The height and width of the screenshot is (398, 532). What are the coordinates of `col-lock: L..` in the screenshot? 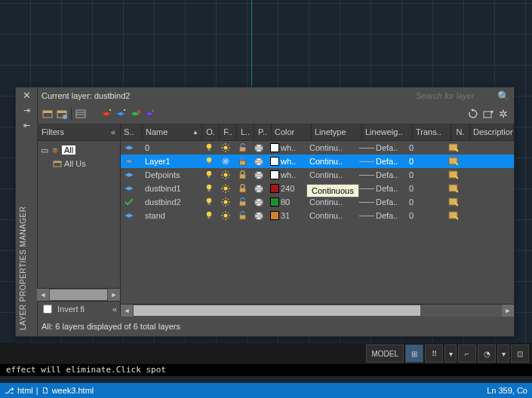 It's located at (246, 132).